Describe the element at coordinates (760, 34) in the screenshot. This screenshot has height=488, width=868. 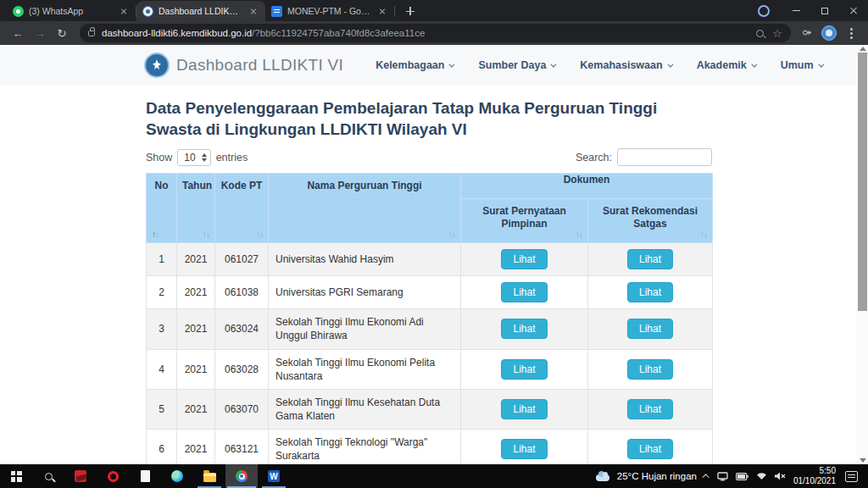
I see `search-icon` at that location.